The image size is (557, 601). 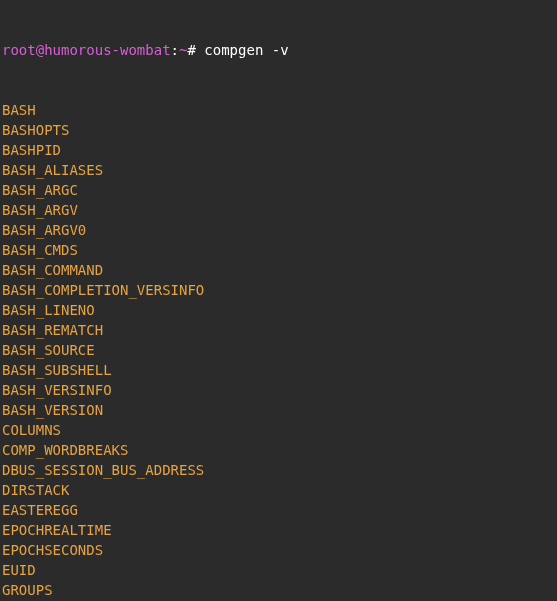 I want to click on prompt-line: root@humorous-wombat:~# compgen -v, so click(x=278, y=50).